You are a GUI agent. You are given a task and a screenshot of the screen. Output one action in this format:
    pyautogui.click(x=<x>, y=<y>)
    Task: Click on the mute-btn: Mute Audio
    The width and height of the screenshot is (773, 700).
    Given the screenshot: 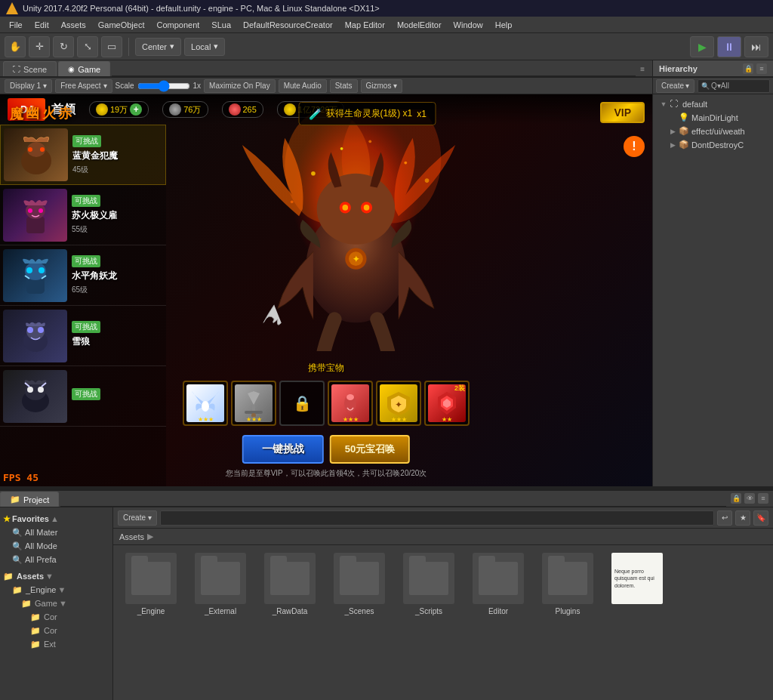 What is the action you would take?
    pyautogui.click(x=303, y=86)
    